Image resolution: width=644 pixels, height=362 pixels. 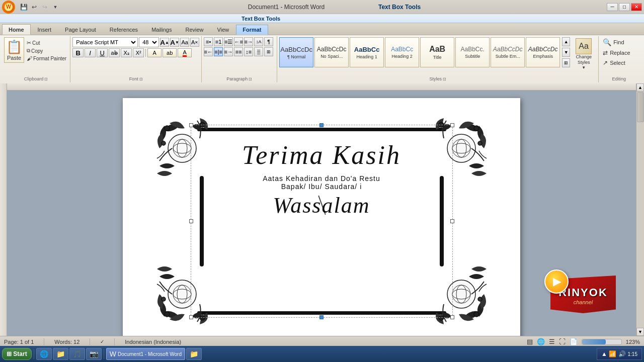 I want to click on qa-dropdown-button: ▼, so click(x=55, y=7).